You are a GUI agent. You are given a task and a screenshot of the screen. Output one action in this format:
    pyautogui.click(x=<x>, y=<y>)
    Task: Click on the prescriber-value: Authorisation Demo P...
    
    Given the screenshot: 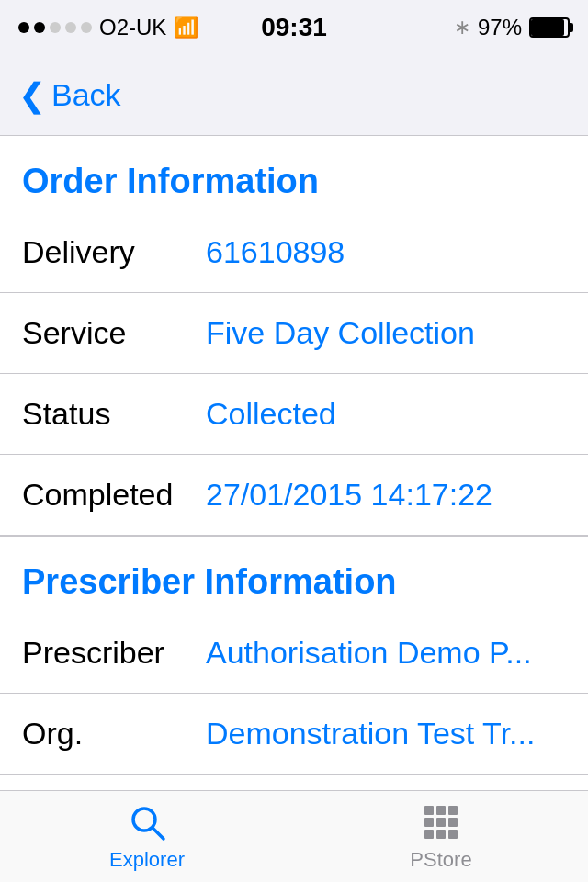 What is the action you would take?
    pyautogui.click(x=386, y=652)
    